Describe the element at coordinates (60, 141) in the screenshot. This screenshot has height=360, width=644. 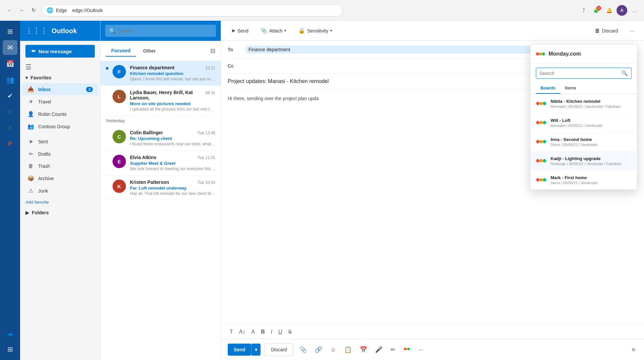
I see `sidebar-item-sent: ➤ Sent` at that location.